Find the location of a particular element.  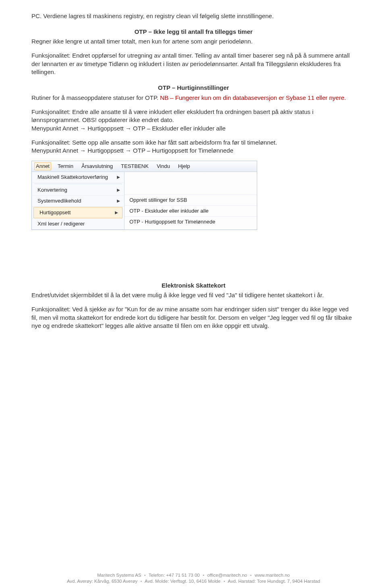

footer-line-2: Avd. Averøy: Kårvåg, 6530 Averøy • Avd. … is located at coordinates (194, 582).